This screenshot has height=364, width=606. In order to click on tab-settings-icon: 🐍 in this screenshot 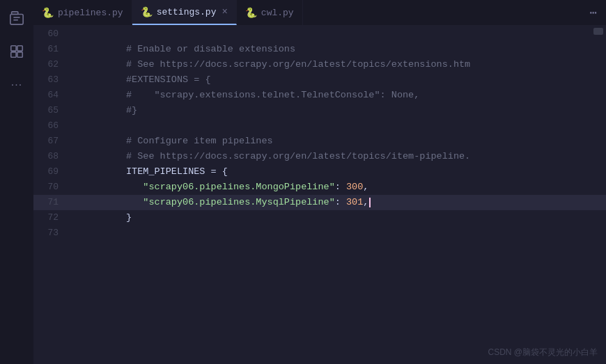, I will do `click(146, 13)`.